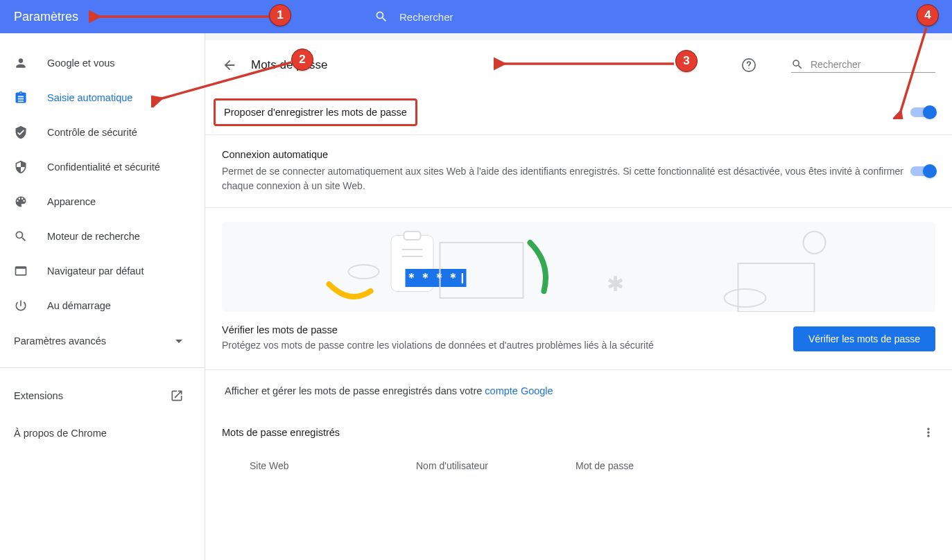  What do you see at coordinates (578, 432) in the screenshot?
I see `saved-header: Mots de passe enregistrés` at bounding box center [578, 432].